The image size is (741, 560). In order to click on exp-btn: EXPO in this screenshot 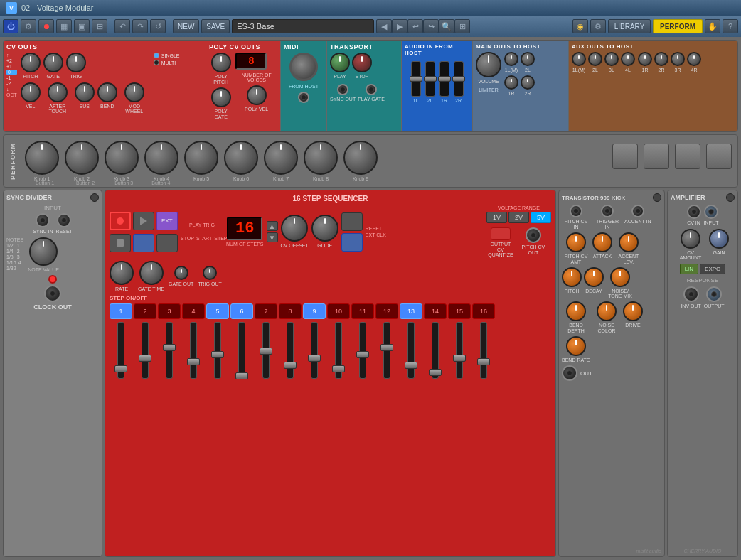, I will do `click(713, 269)`.